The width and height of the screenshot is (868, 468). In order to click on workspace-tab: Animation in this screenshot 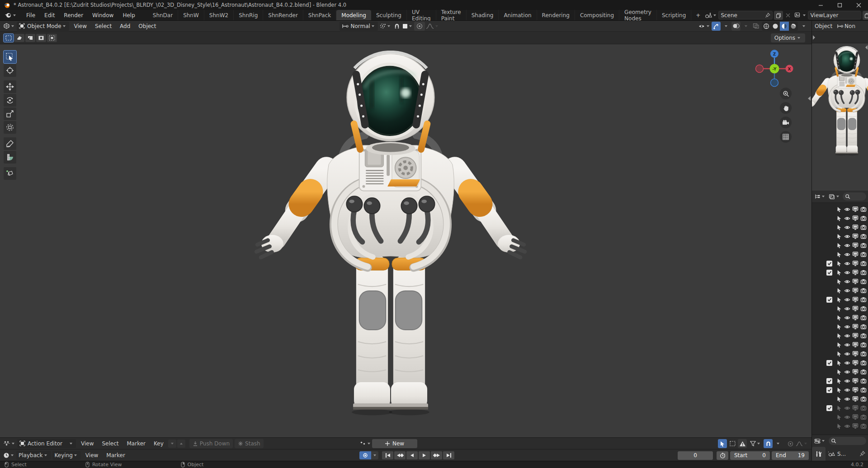, I will do `click(518, 15)`.